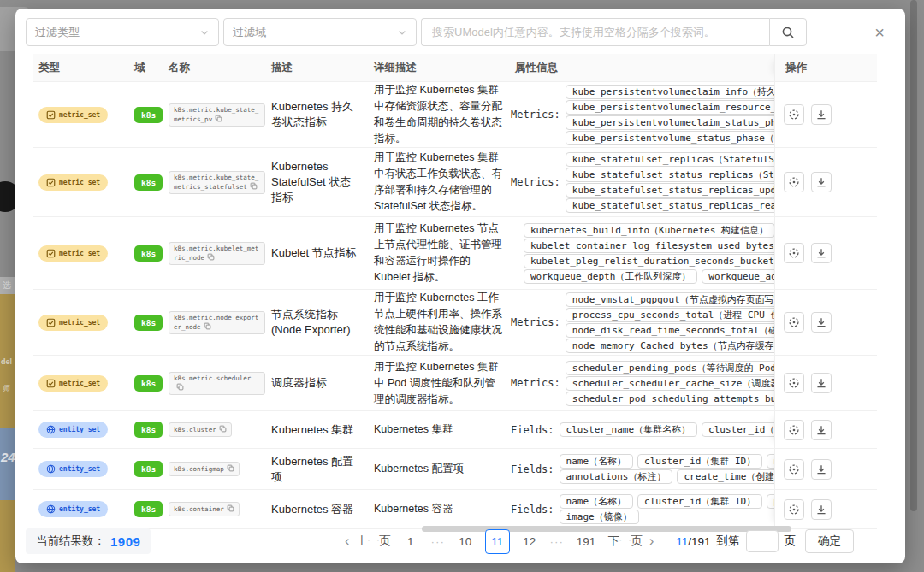 This screenshot has width=924, height=572. Describe the element at coordinates (320, 469) in the screenshot. I see `description-text: Kubernetes 配置项` at that location.